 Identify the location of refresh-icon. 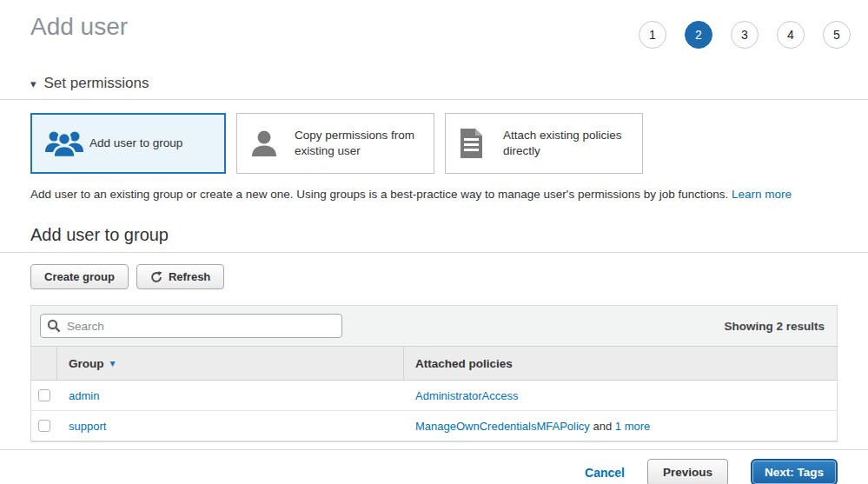
(156, 277).